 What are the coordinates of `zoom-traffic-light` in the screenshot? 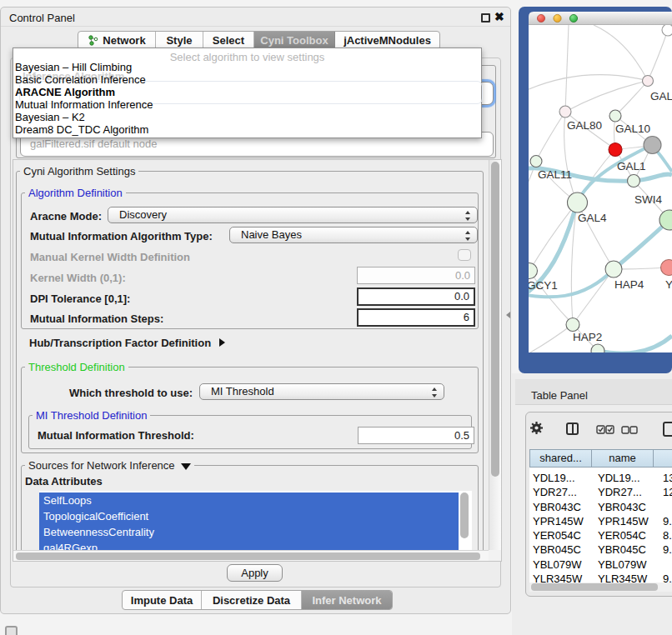 It's located at (574, 18).